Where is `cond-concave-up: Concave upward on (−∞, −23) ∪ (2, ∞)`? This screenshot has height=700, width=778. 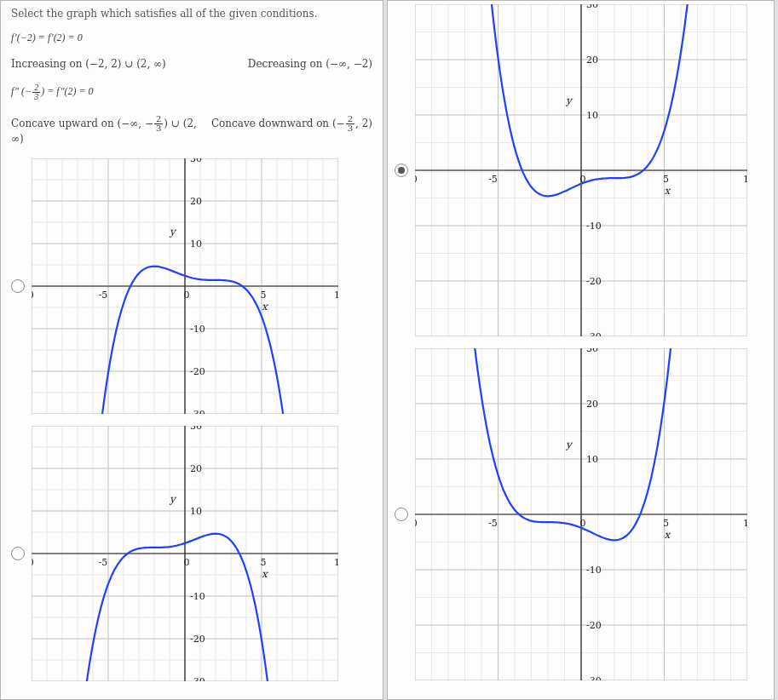
cond-concave-up: Concave upward on (−∞, −23) ∪ (2, ∞) is located at coordinates (111, 129).